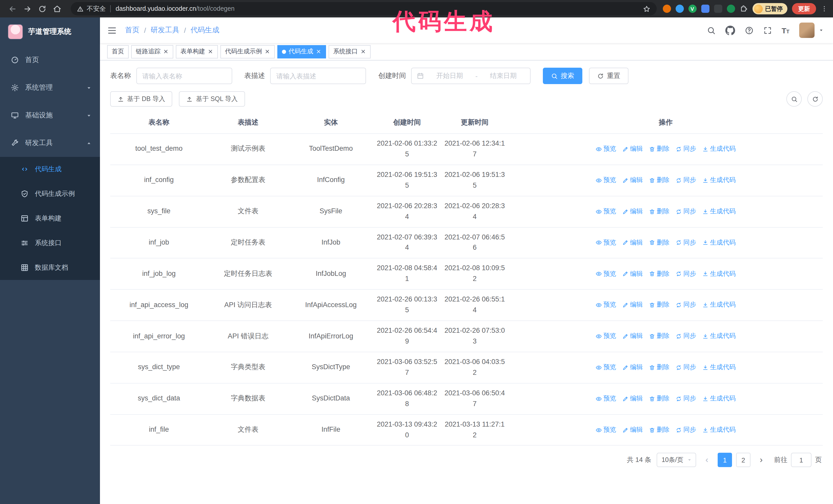 This screenshot has width=833, height=504. Describe the element at coordinates (27, 9) in the screenshot. I see `browser-forward-icon` at that location.